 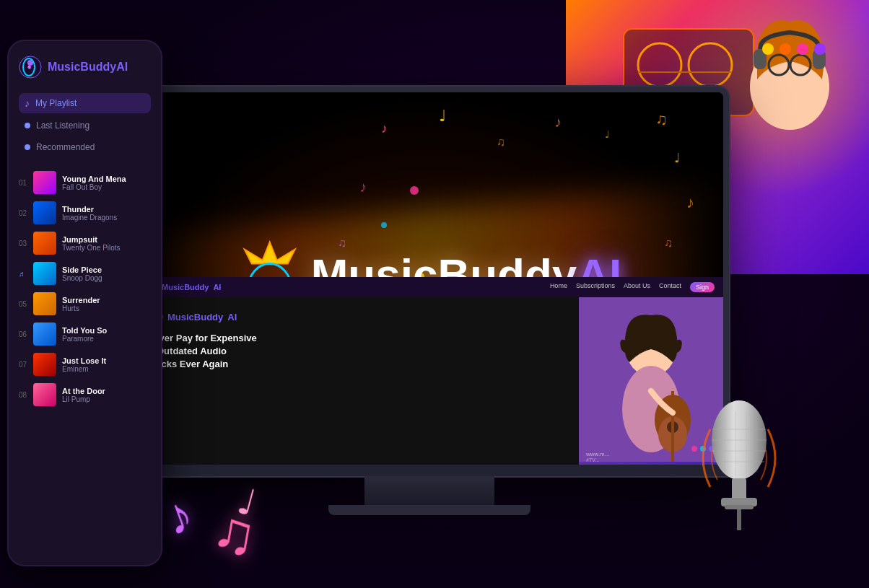 I want to click on mobile-logo-icon, so click(x=30, y=67).